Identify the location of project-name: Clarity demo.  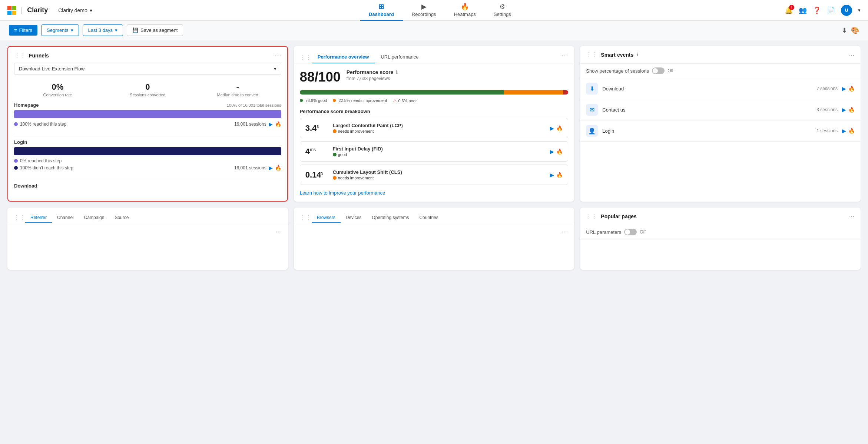
(73, 10).